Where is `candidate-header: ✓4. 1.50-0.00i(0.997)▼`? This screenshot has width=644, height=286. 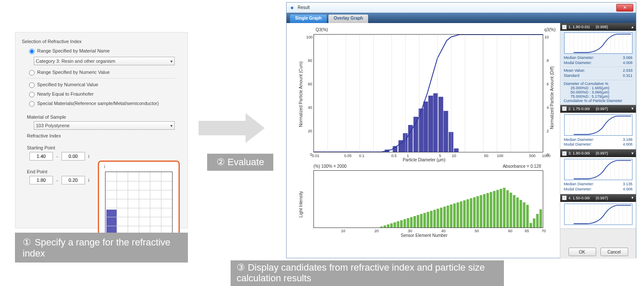
candidate-header: ✓4. 1.50-0.00i(0.997)▼ is located at coordinates (598, 198).